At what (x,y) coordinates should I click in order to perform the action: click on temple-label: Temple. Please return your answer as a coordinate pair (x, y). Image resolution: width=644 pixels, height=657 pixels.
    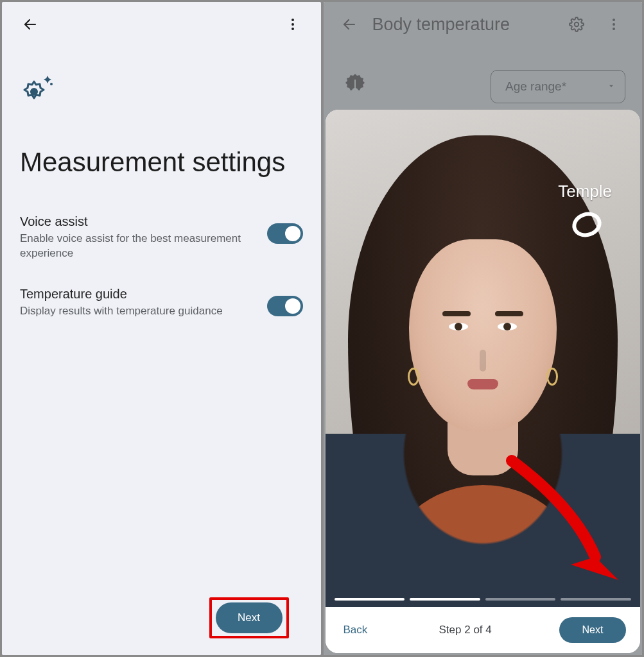
    Looking at the image, I should click on (585, 191).